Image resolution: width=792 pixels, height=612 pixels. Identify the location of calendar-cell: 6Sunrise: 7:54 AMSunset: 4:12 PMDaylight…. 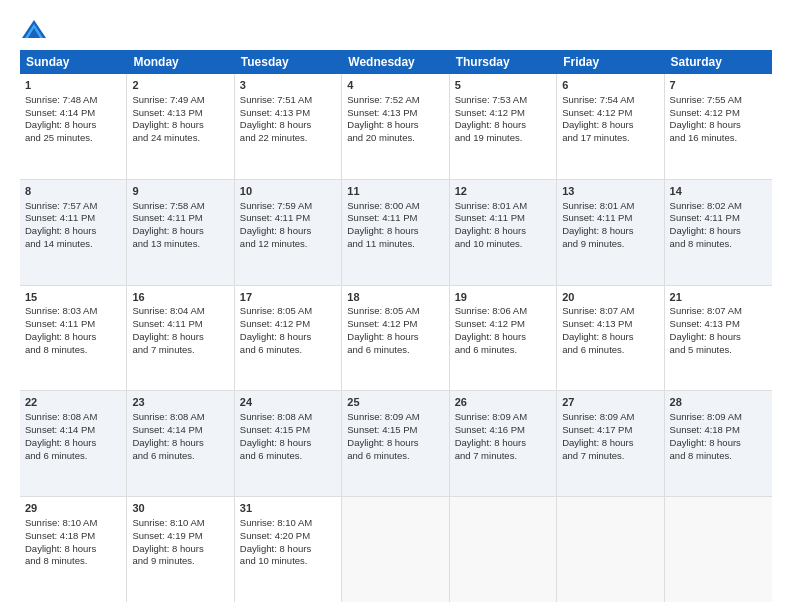
(610, 126).